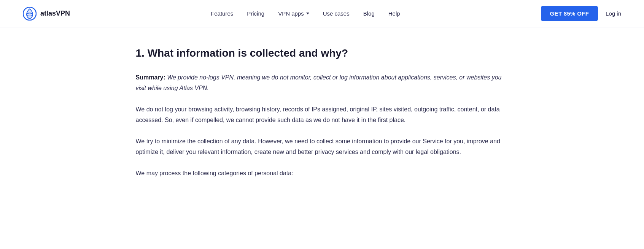 The height and width of the screenshot is (249, 644). What do you see at coordinates (30, 14) in the screenshot?
I see `atlas-vpn-logo-icon` at bounding box center [30, 14].